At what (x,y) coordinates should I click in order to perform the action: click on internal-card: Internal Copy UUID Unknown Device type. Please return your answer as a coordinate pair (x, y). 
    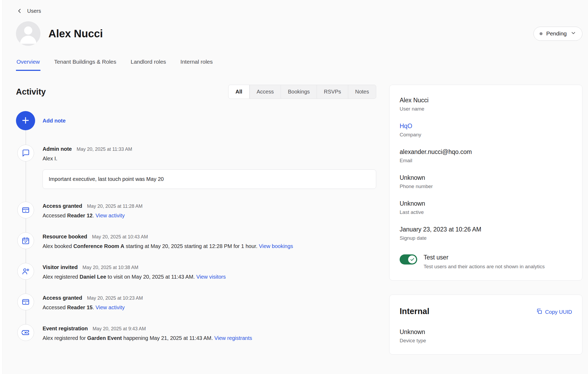
    Looking at the image, I should click on (486, 324).